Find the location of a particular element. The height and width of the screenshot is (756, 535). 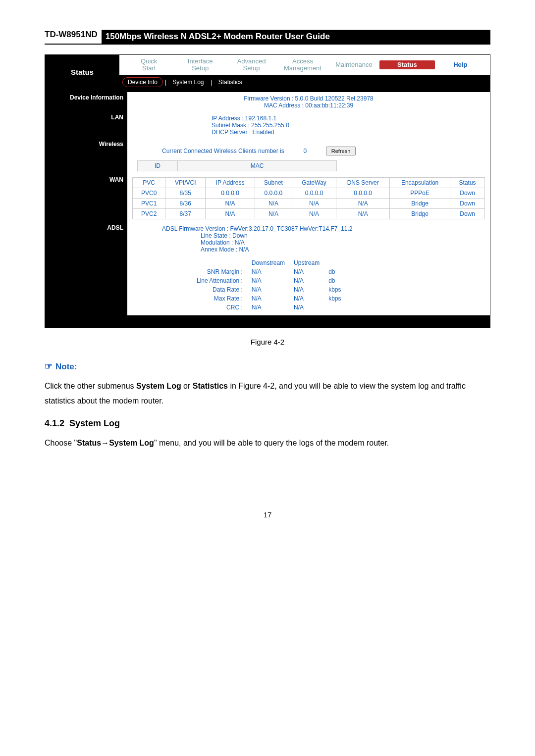

doc-title: 150Mbps Wireless N ADSL2+ Modem Router U… is located at coordinates (296, 37).